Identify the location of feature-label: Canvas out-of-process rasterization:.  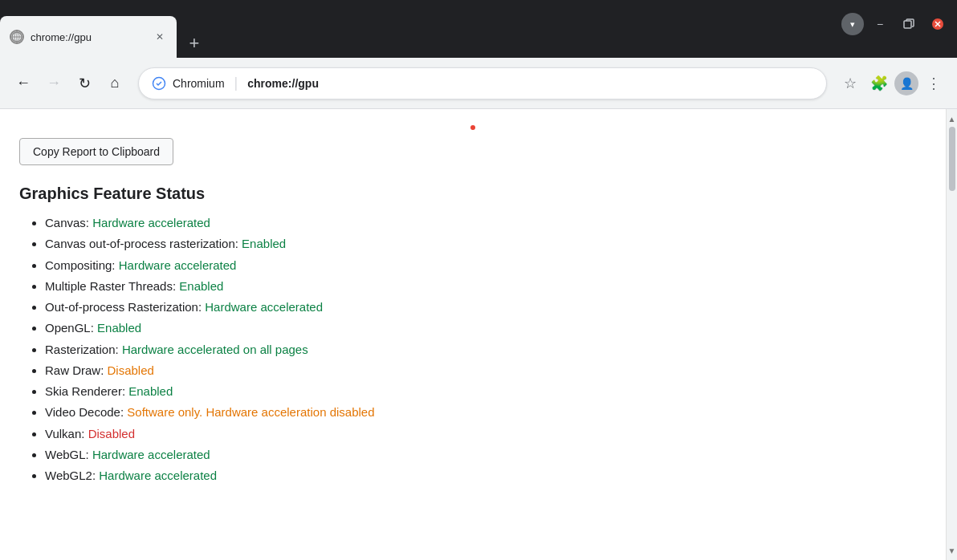
(143, 244).